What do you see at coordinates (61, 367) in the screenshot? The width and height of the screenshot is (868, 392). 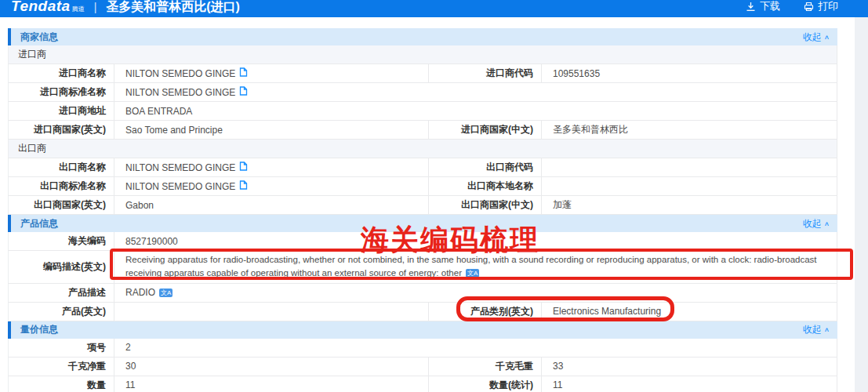 I see `field-label: 千克净重` at bounding box center [61, 367].